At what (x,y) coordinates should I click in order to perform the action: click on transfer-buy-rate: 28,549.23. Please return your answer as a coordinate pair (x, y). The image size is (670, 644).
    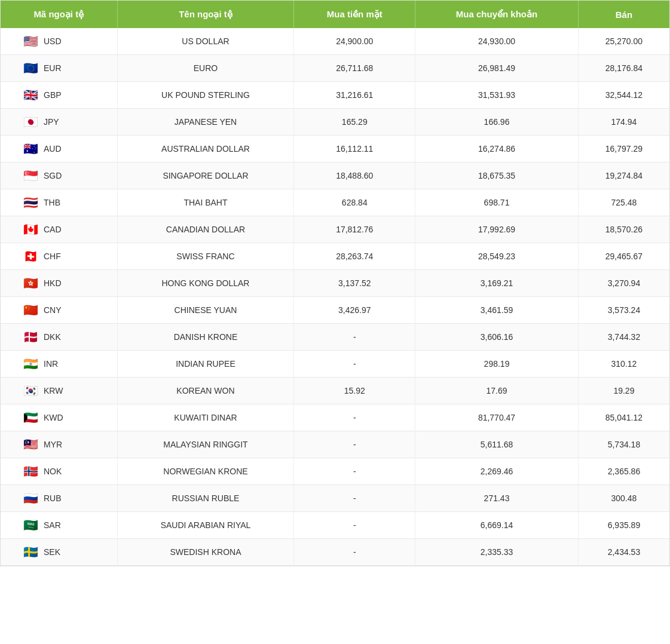
    Looking at the image, I should click on (497, 257).